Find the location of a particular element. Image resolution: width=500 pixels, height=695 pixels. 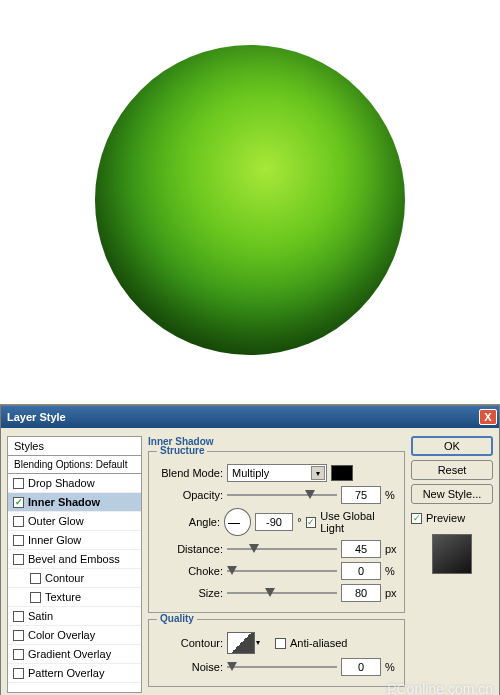

dialog-buttons: OK Reset New Style... ✓ Preview is located at coordinates (452, 564).